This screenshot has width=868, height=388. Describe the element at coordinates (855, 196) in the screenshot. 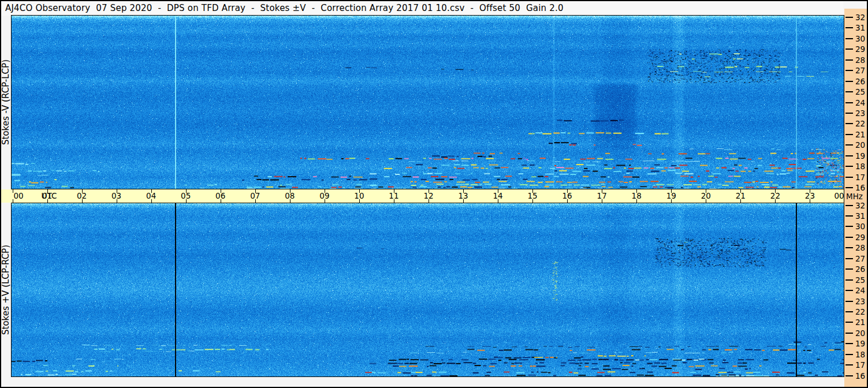

I see `mhz-unit-label: MHz` at that location.